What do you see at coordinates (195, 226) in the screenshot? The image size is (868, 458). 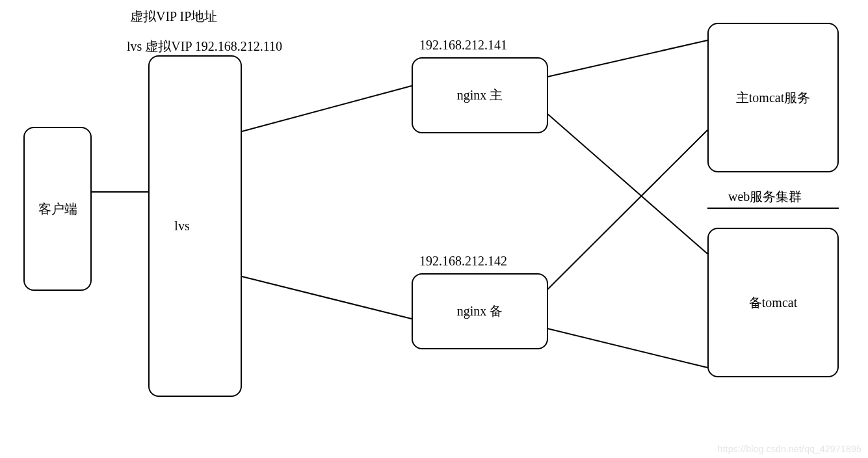 I see `lvs-node: lvs` at bounding box center [195, 226].